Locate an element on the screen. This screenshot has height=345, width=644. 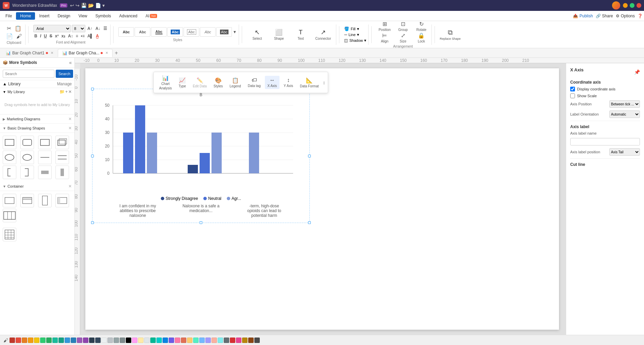
shape-line-dots is located at coordinates (62, 157).